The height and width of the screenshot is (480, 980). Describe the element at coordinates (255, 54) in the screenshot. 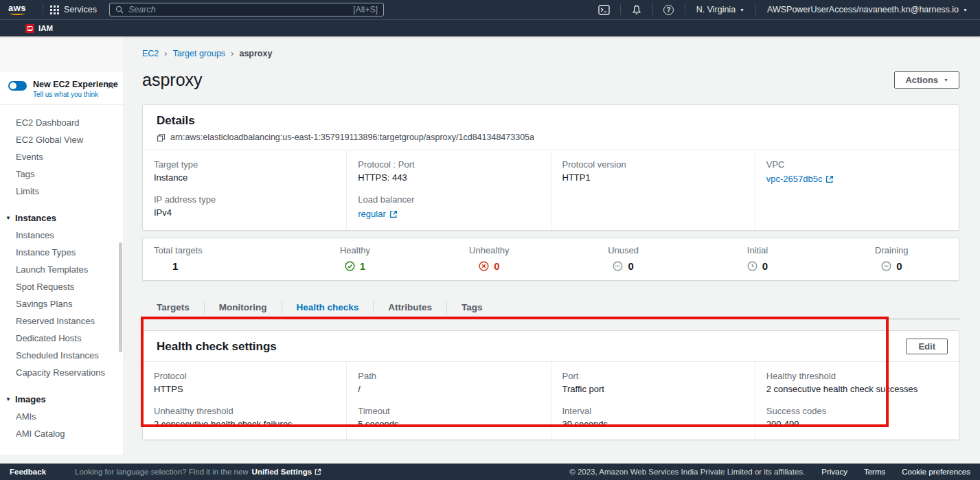

I see `breadcrumb-current: asproxy` at that location.